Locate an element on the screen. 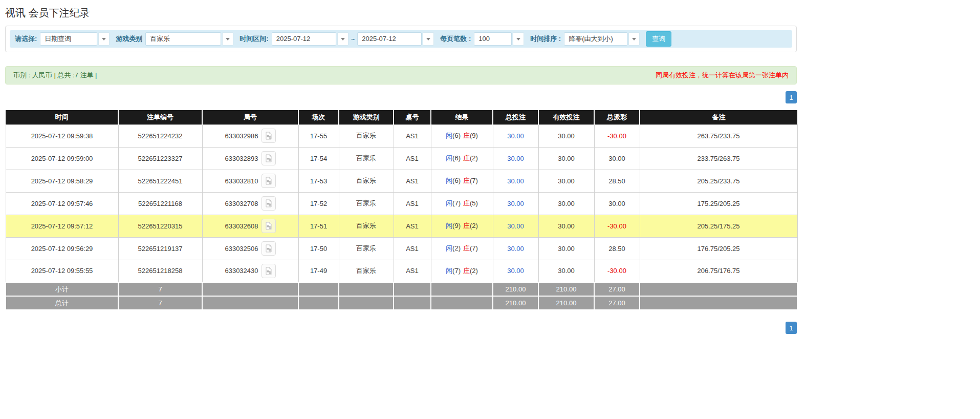 This screenshot has width=980, height=419. cell-remark: 175.25/205.25 is located at coordinates (718, 203).